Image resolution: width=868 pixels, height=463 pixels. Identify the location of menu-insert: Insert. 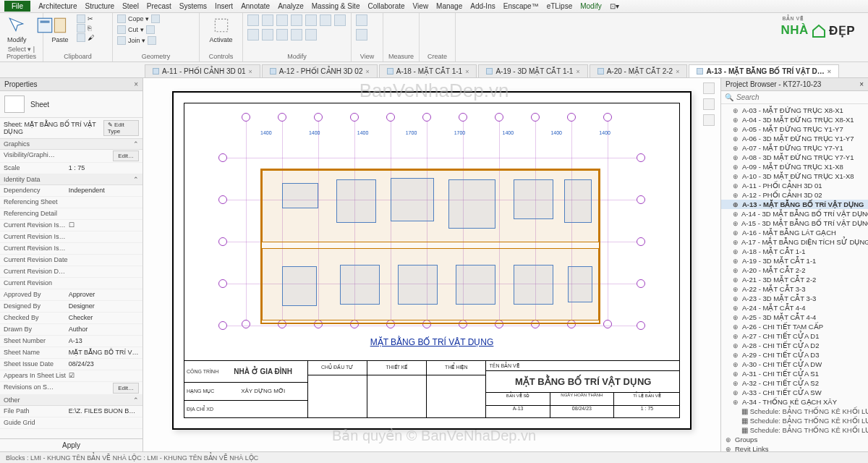
(224, 6).